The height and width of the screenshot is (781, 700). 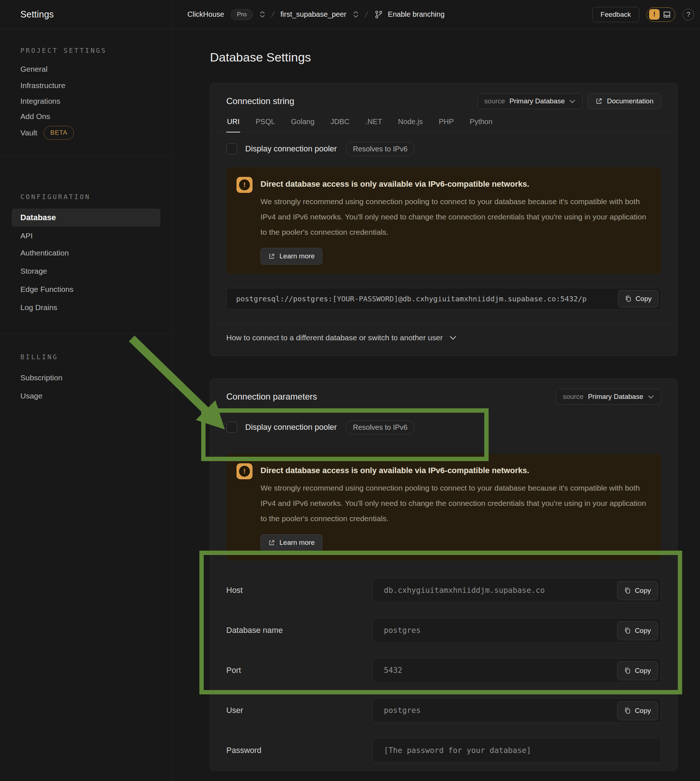 What do you see at coordinates (303, 124) in the screenshot?
I see `tab-golang: Golang` at bounding box center [303, 124].